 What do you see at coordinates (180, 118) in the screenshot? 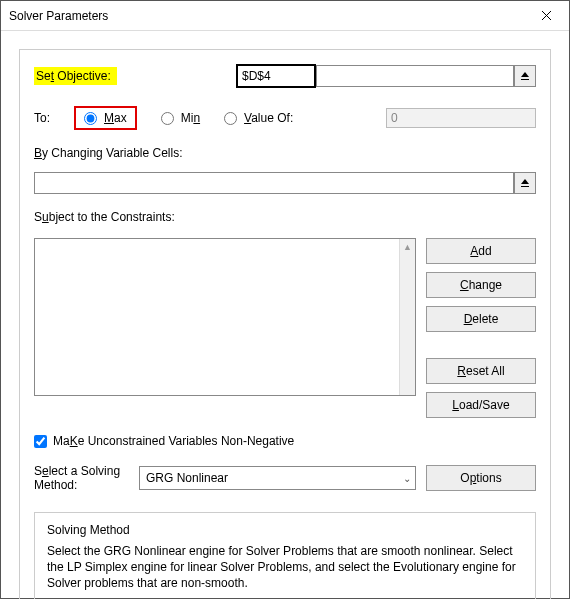
I see `radio-min: Min` at bounding box center [180, 118].